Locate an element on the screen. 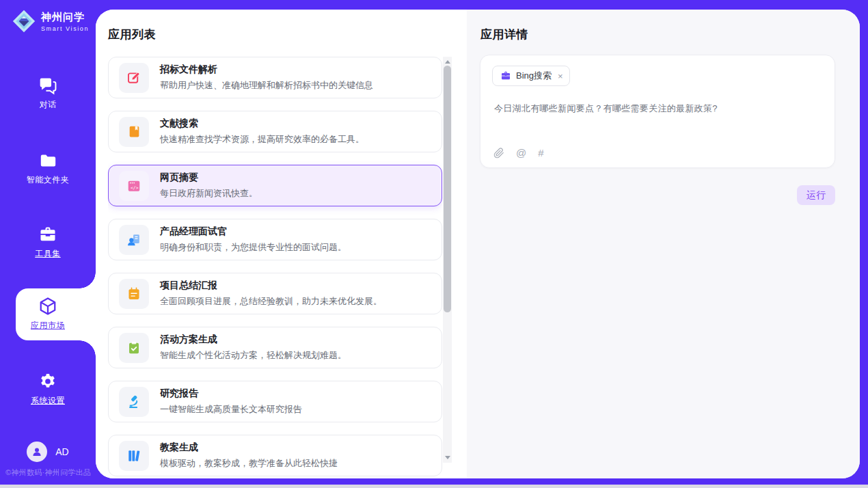  app-card-title: 教案生成 is located at coordinates (249, 448).